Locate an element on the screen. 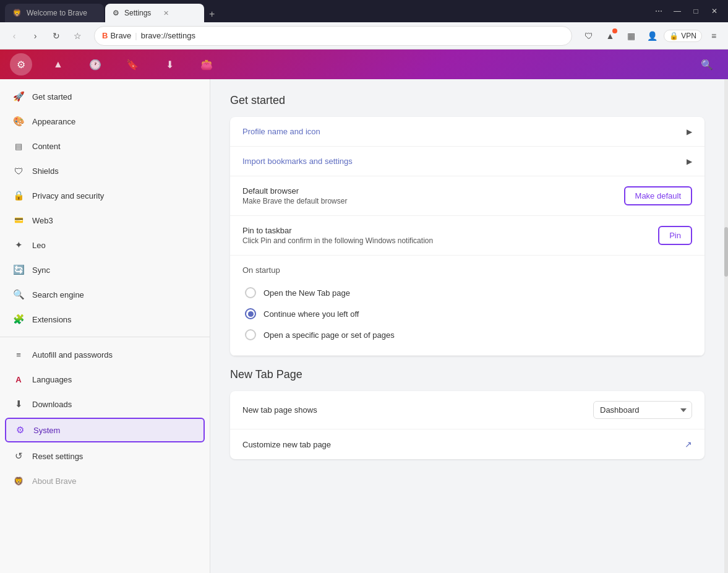 The width and height of the screenshot is (728, 573). settings-favicon: ⚙ is located at coordinates (116, 13).